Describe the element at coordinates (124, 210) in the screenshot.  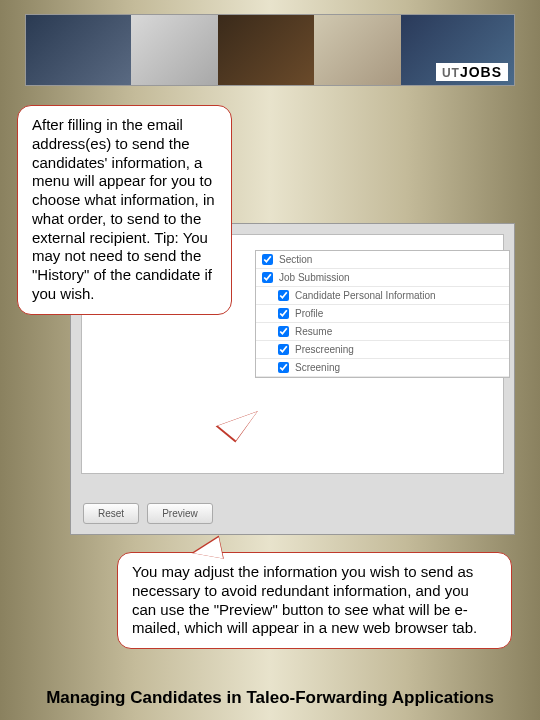
I see `callout-top: After filling in the email address(es) t…` at that location.